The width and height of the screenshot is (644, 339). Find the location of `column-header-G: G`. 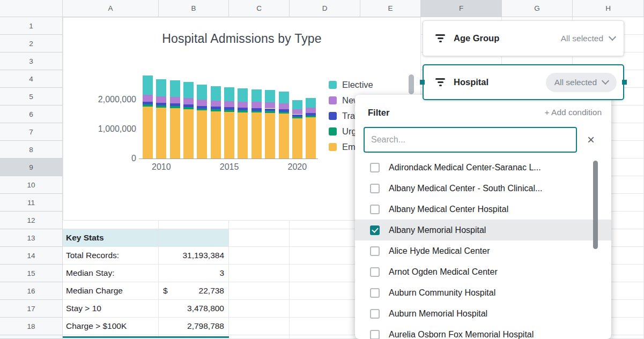

column-header-G: G is located at coordinates (537, 9).